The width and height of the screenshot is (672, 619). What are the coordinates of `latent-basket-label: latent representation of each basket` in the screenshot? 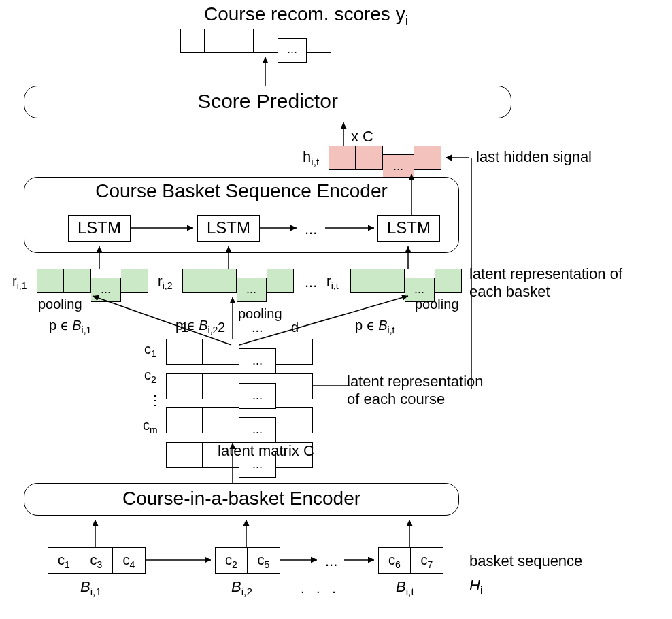 It's located at (558, 283).